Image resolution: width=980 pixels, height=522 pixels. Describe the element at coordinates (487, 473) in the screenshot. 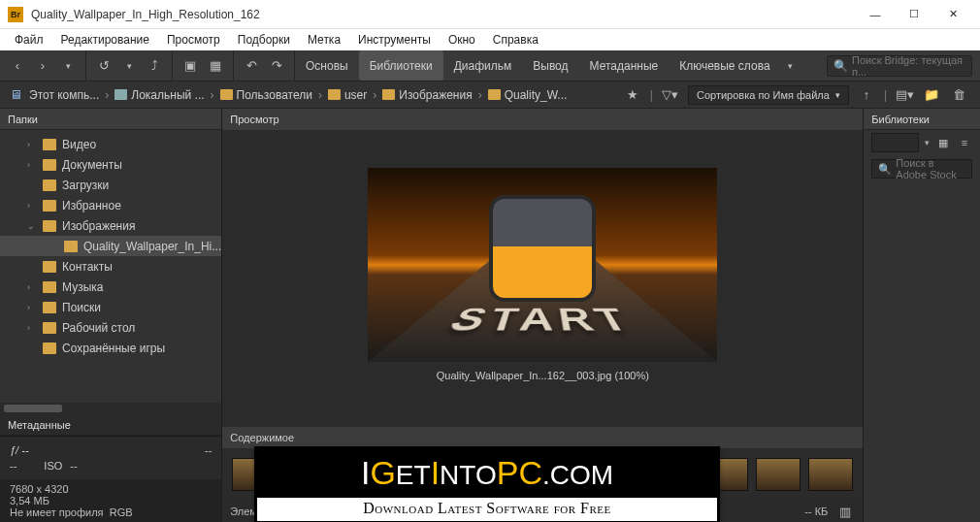

I see `watermark-brand: IGETINTOPC.COM` at that location.